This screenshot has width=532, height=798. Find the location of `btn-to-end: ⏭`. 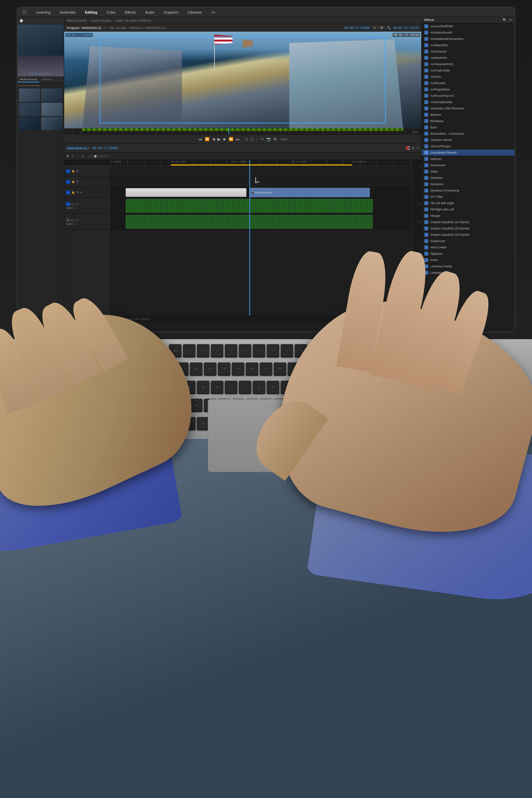

btn-to-end: ⏭ is located at coordinates (238, 139).